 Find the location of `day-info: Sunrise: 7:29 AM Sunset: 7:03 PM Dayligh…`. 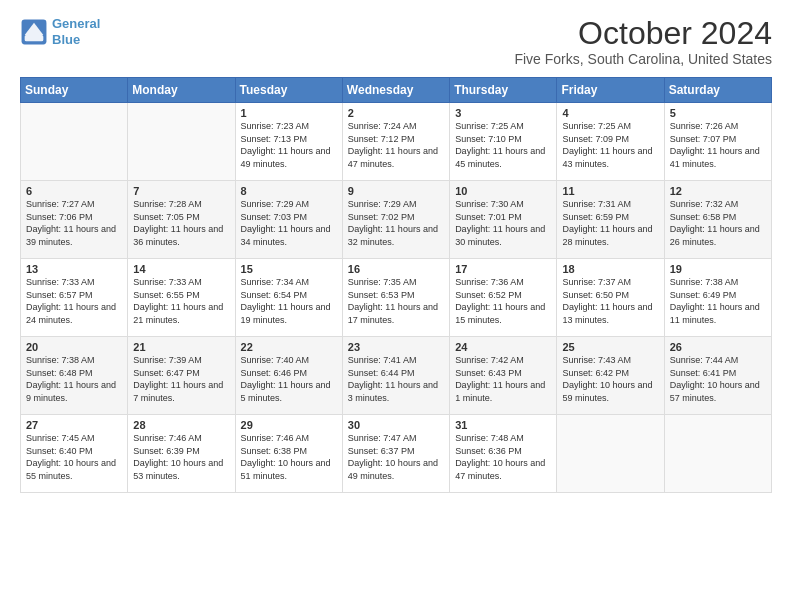

day-info: Sunrise: 7:29 AM Sunset: 7:03 PM Dayligh… is located at coordinates (289, 223).